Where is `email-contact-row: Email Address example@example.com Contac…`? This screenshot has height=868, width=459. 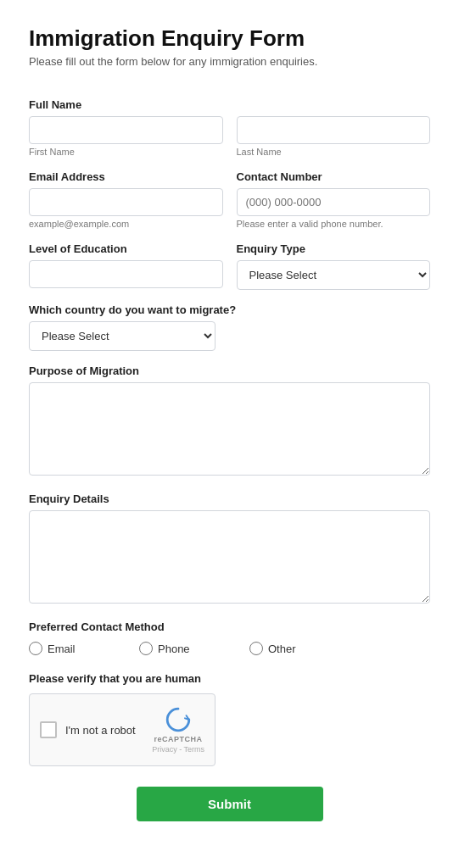 email-contact-row: Email Address example@example.com Contac… is located at coordinates (229, 200).